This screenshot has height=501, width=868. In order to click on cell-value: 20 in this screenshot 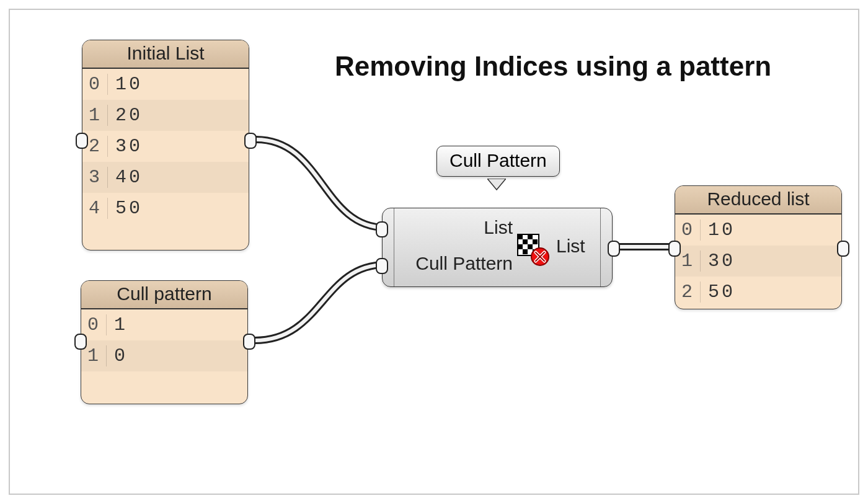, I will do `click(125, 115)`.